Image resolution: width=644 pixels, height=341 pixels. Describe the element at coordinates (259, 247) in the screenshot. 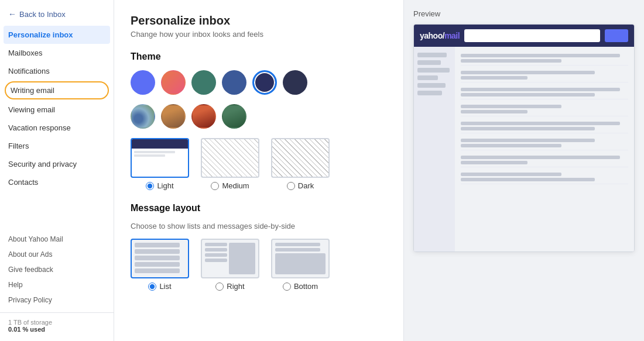

I see `layout-section: Message layout Choose to show lists and …` at that location.